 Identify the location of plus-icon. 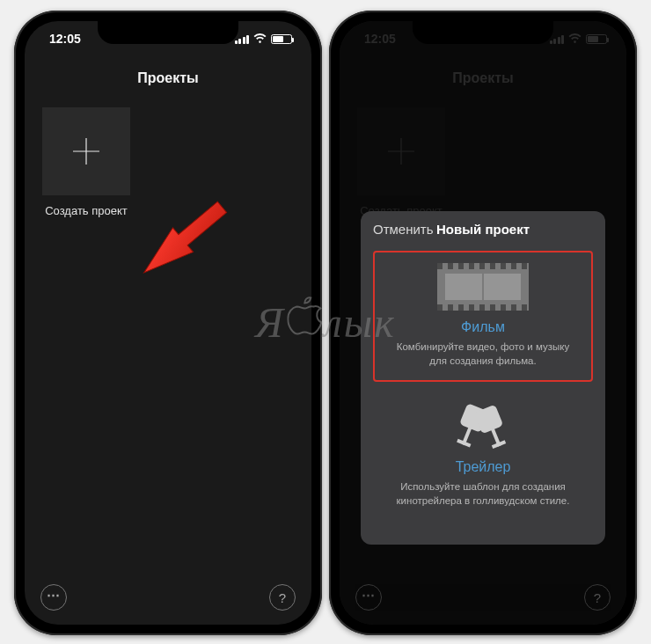
(86, 151).